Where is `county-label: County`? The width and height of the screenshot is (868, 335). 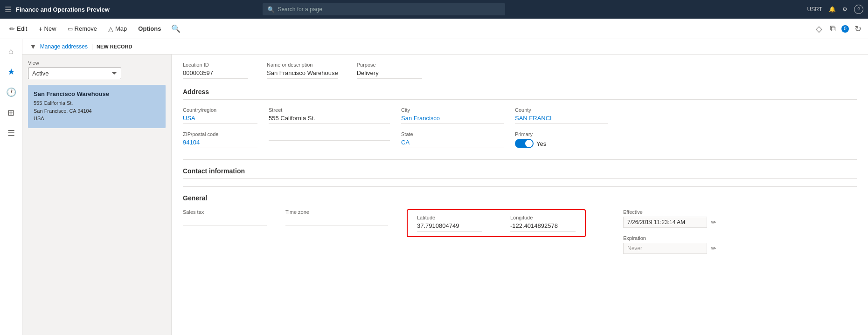 county-label: County is located at coordinates (562, 110).